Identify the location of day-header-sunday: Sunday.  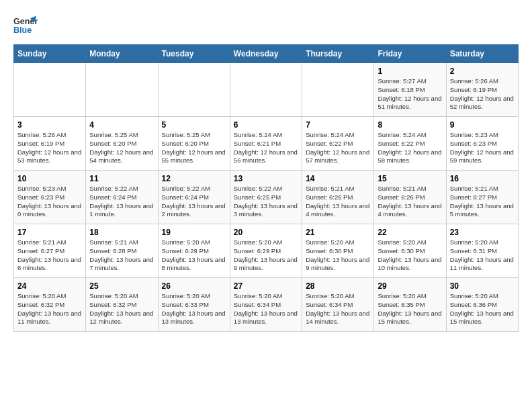
(50, 54).